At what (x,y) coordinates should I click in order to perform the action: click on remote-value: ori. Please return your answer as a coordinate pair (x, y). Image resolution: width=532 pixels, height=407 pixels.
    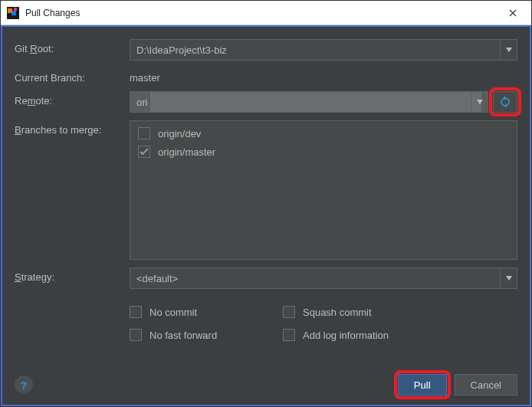
    Looking at the image, I should click on (142, 103).